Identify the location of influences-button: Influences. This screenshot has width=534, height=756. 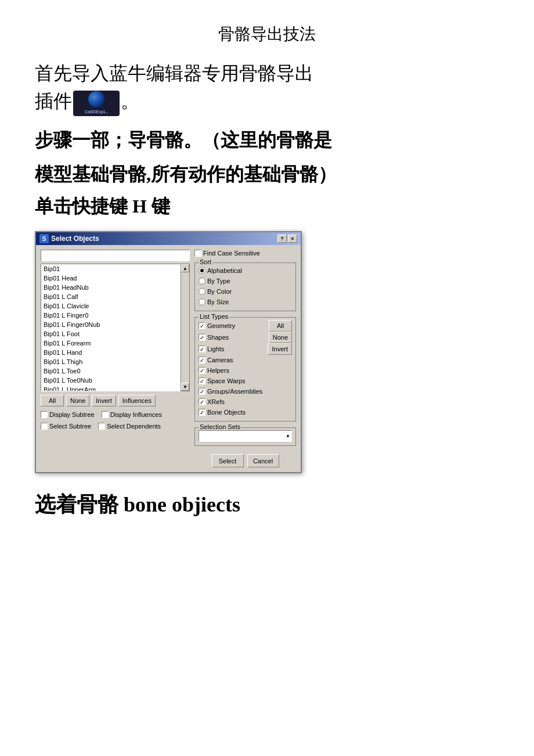
(137, 401).